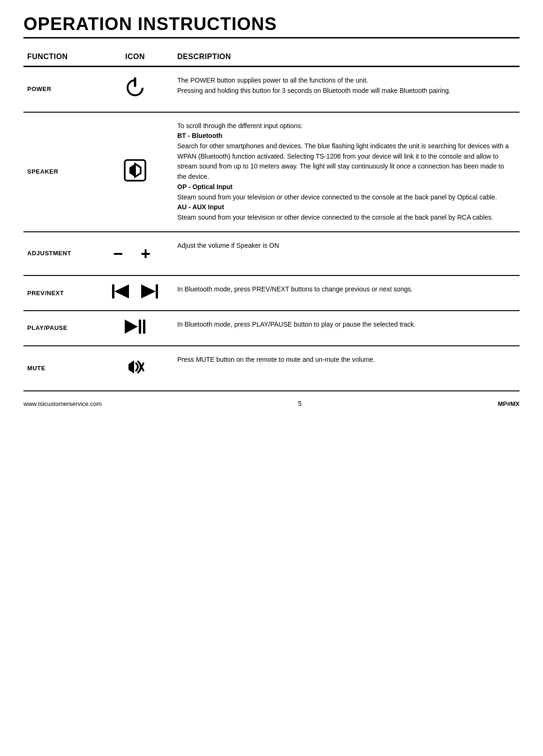  Describe the element at coordinates (61, 293) in the screenshot. I see `function-cell-3: PREV/NEXT` at that location.